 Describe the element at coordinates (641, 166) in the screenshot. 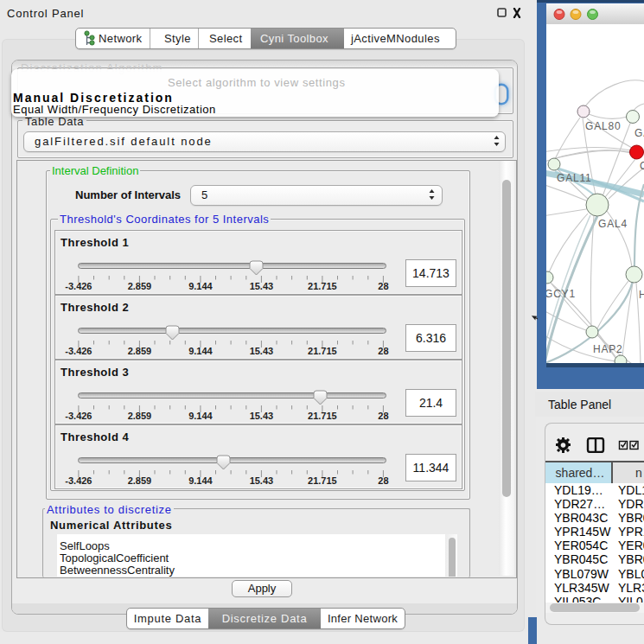

I see `svg-text: C` at that location.